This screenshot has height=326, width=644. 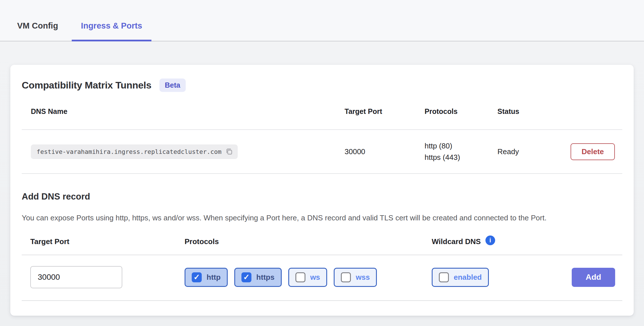 I want to click on page-title: Compatibility Matrix Tunnels, so click(x=87, y=85).